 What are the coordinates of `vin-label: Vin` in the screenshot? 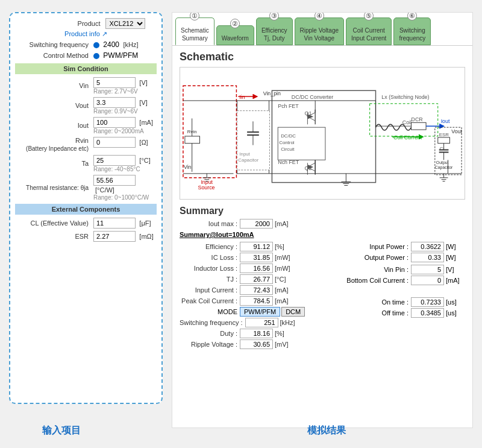 It's located at (54, 86).